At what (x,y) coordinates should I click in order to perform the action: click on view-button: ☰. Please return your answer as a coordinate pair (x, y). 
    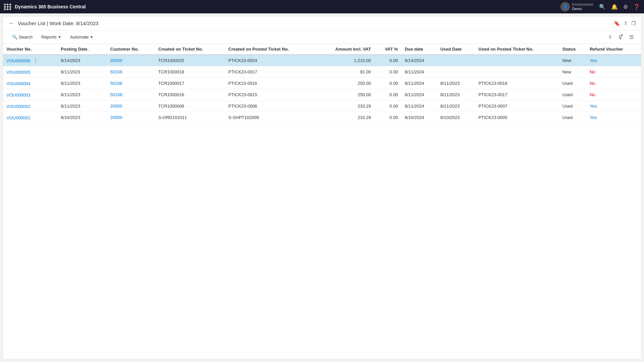
    Looking at the image, I should click on (631, 37).